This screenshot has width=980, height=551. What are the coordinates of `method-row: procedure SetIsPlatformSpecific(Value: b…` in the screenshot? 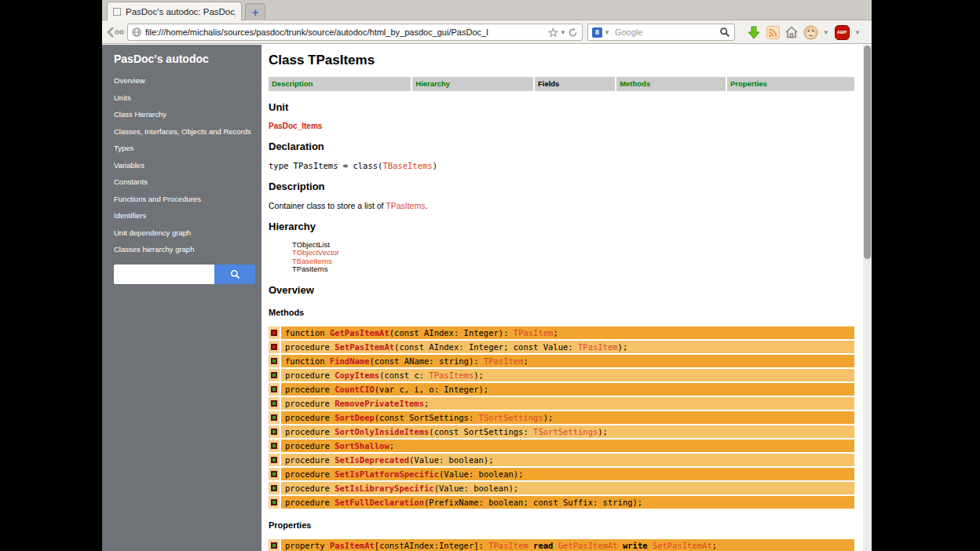 It's located at (561, 474).